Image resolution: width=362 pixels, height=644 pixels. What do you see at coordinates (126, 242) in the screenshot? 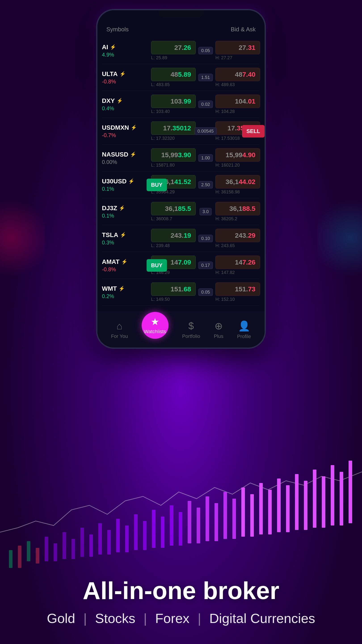
I see `stock-change: 0.3%` at bounding box center [126, 242].